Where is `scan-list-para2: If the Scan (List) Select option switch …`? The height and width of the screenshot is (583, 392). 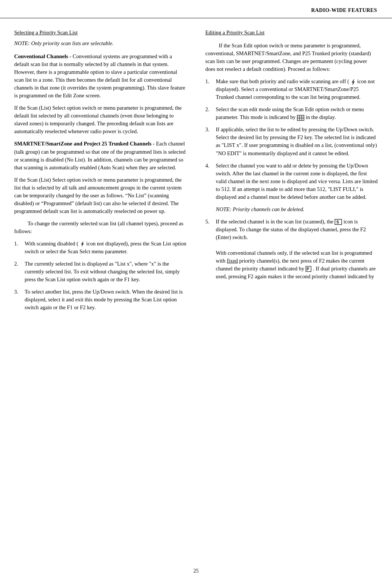 scan-list-para2: If the Scan (List) Select option switch … is located at coordinates (101, 195).